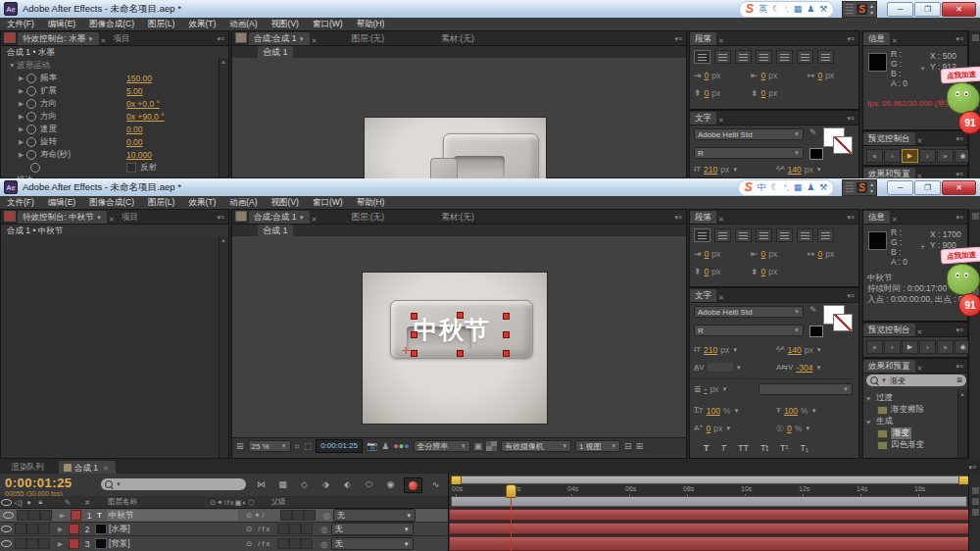 The height and width of the screenshot is (551, 980). I want to click on scrollbar: ▲, so click(223, 347).